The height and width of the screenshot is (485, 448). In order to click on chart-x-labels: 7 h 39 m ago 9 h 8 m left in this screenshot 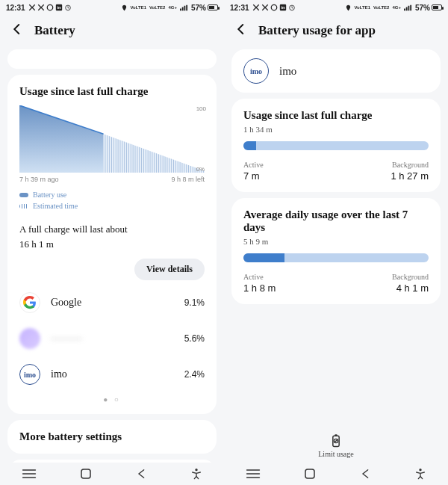, I will do `click(112, 179)`.